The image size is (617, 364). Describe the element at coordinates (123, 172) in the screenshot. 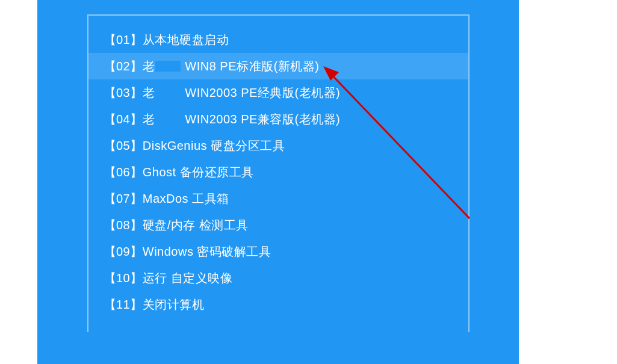

I see `menu-item-number: 06` at that location.